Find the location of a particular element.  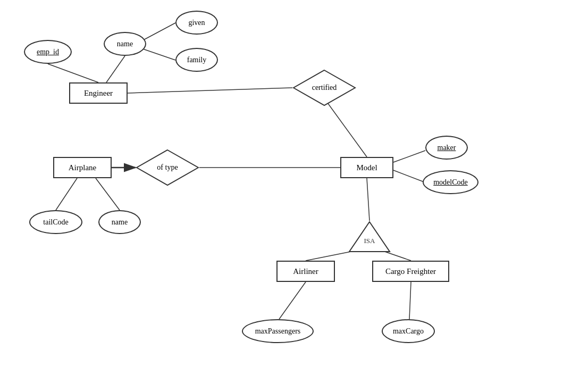

attr-modelcode: modelCode is located at coordinates (451, 182).